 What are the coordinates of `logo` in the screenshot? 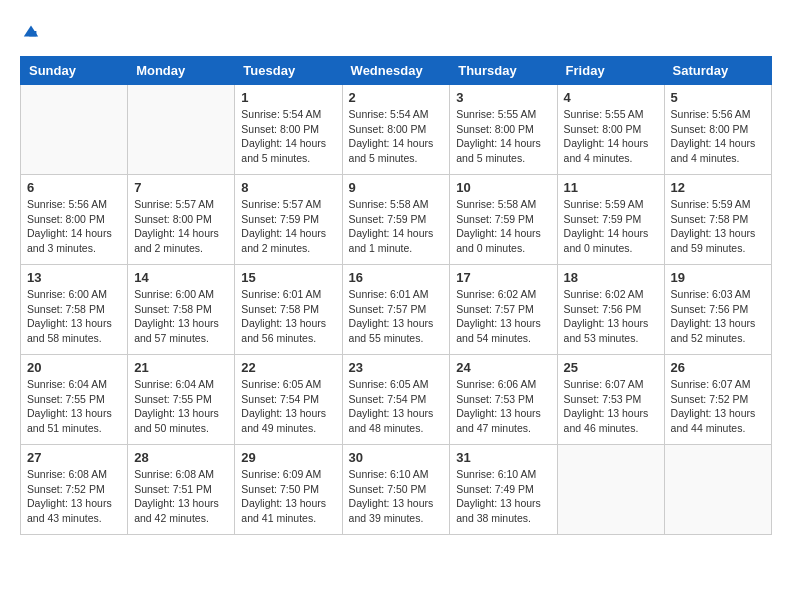 It's located at (30, 30).